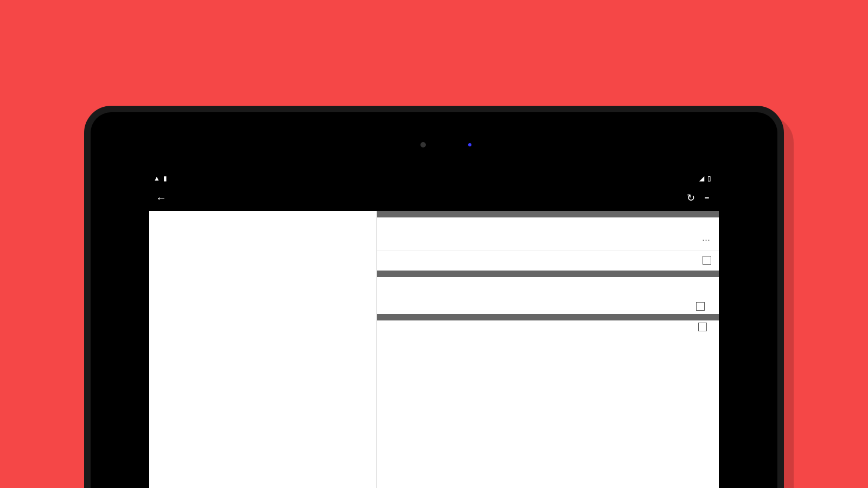 This screenshot has height=488, width=868. What do you see at coordinates (548, 336) in the screenshot?
I see `common-chords-label` at bounding box center [548, 336].